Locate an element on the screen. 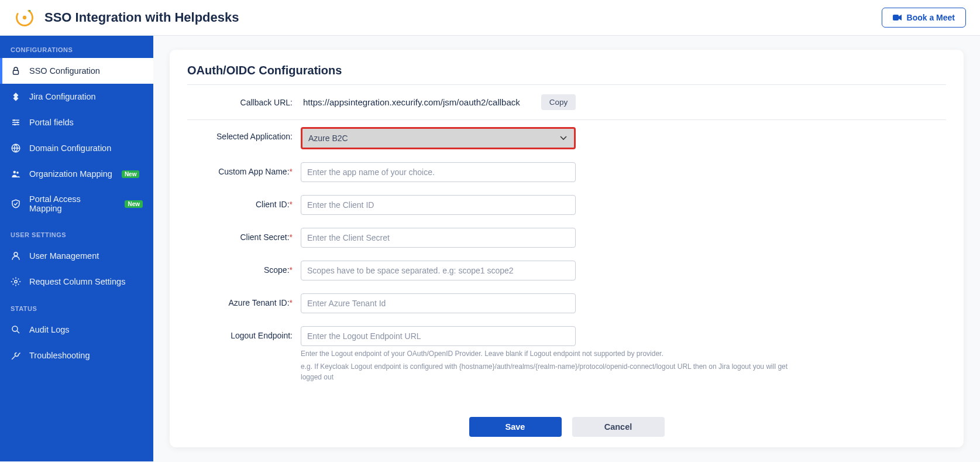  app-logo is located at coordinates (25, 18).